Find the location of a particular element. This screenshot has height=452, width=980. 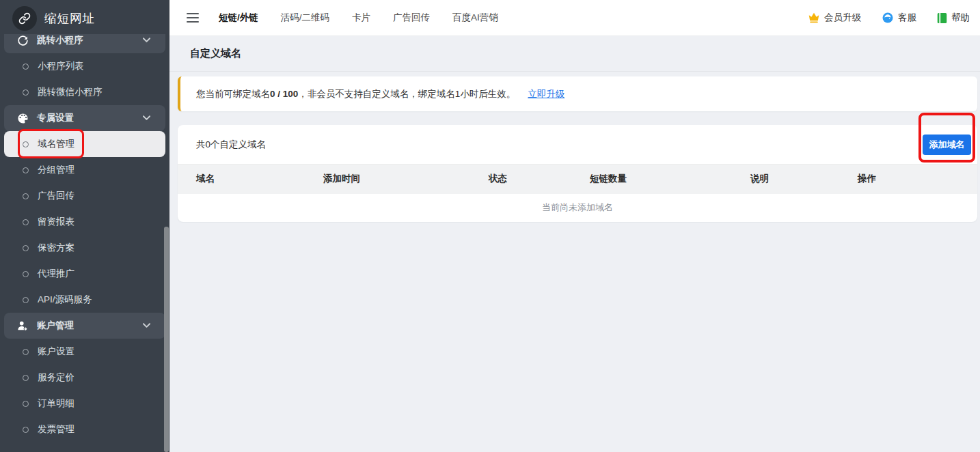

sidebar-item: 发票管理 is located at coordinates (85, 429).